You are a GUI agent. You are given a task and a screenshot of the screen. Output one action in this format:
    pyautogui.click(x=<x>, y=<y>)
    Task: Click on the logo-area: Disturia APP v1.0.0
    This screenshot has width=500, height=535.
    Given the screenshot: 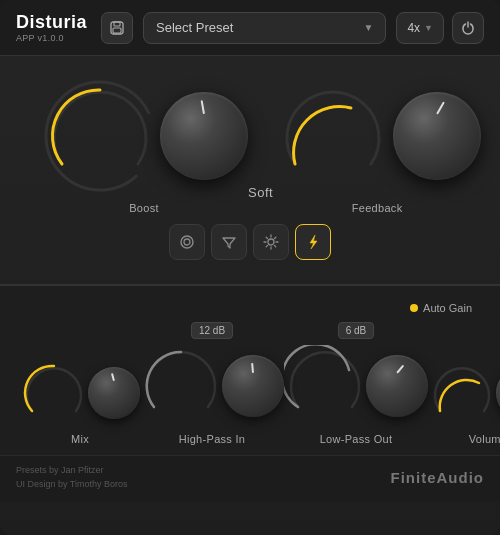 What is the action you would take?
    pyautogui.click(x=52, y=28)
    